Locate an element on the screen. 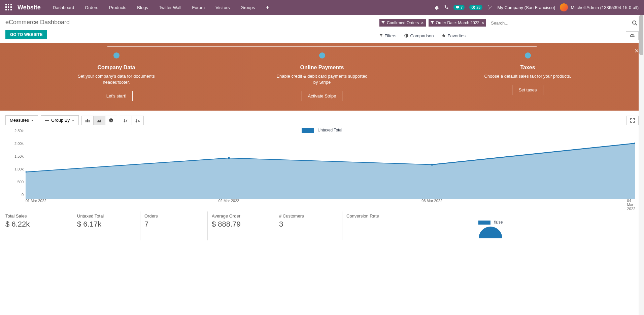  caret-down-icon is located at coordinates (73, 120).